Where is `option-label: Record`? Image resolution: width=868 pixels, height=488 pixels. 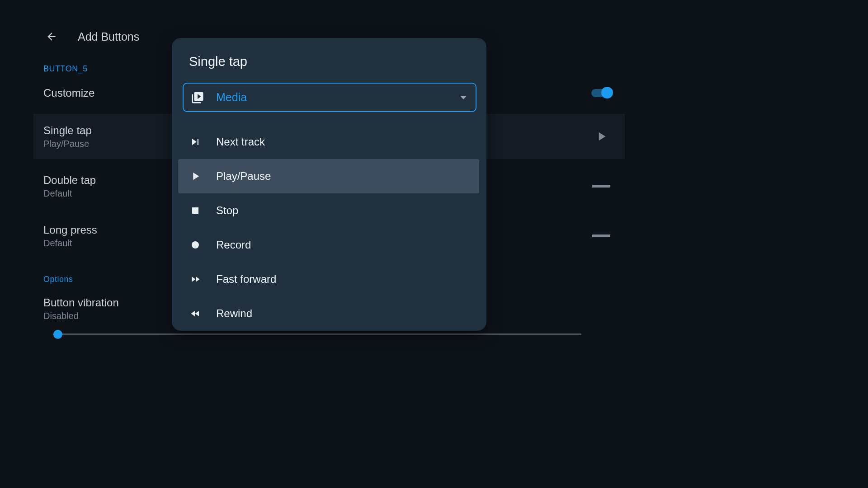
option-label: Record is located at coordinates (233, 245).